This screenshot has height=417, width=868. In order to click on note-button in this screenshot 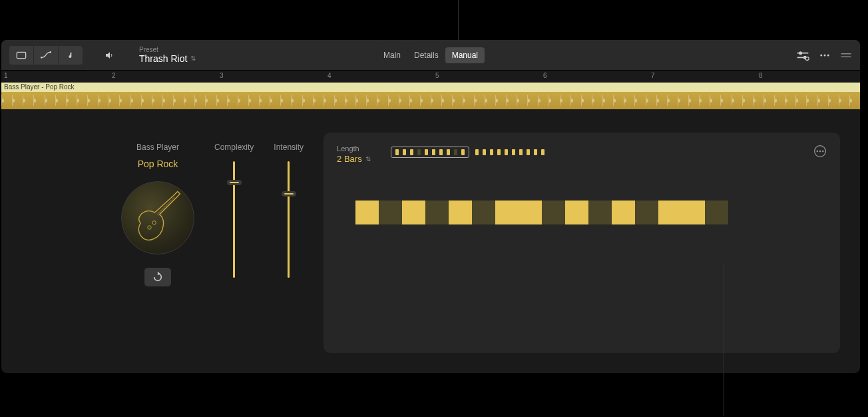, I will do `click(71, 55)`.